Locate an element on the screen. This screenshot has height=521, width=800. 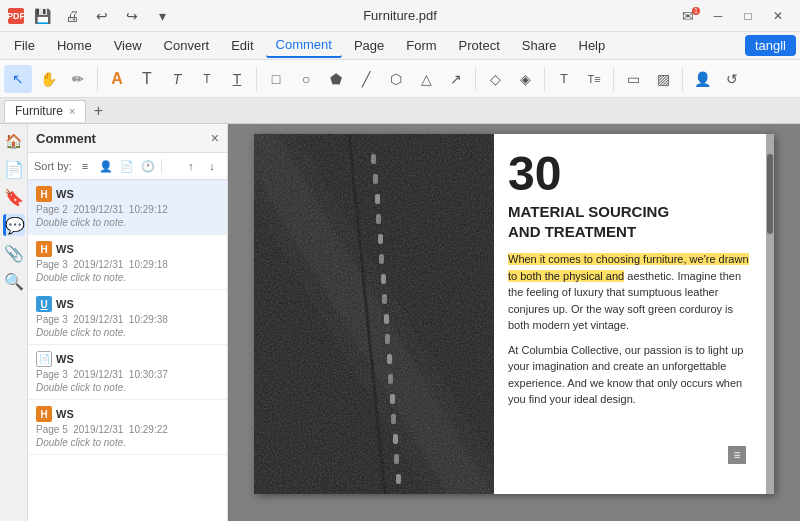
bookmark-icon: 🔖 is located at coordinates (14, 197).